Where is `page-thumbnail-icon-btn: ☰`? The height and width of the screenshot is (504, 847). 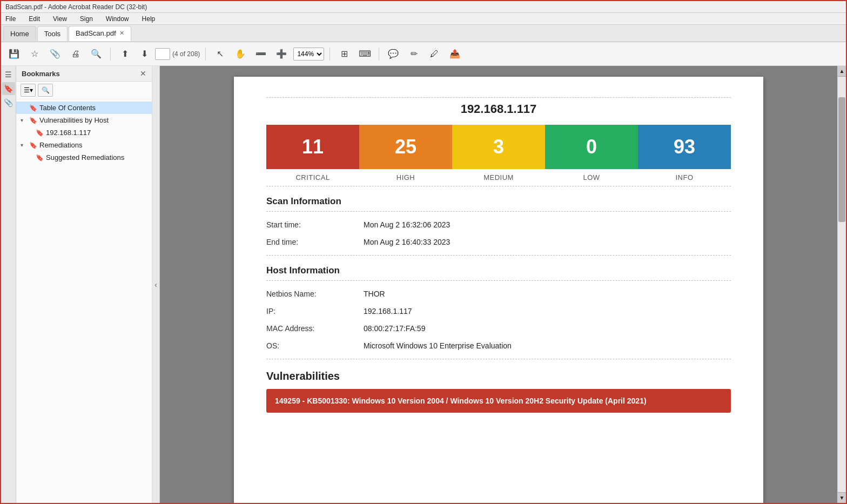
page-thumbnail-icon-btn: ☰ is located at coordinates (9, 75).